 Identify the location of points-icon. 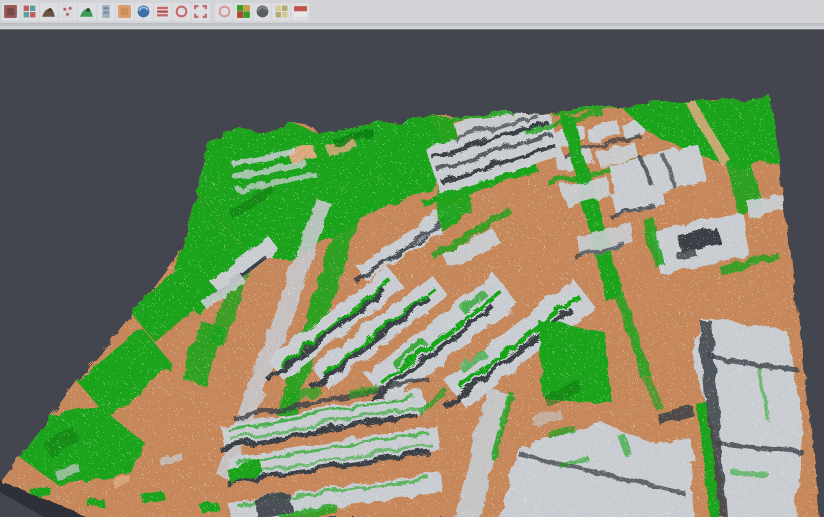
(68, 12).